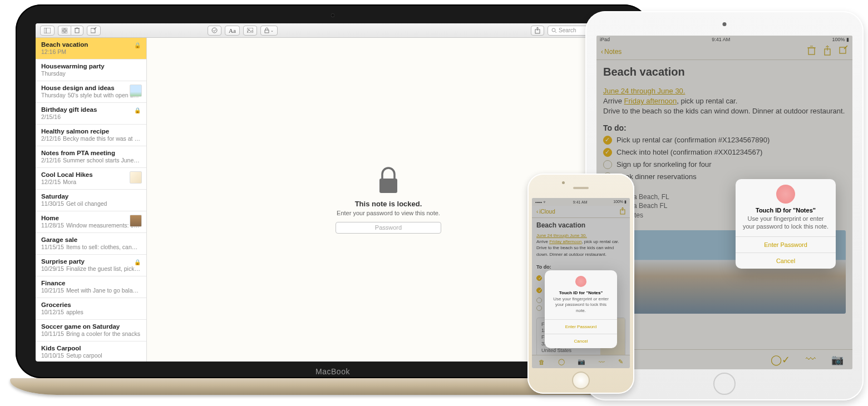  I want to click on note-item-title: Home, so click(91, 218).